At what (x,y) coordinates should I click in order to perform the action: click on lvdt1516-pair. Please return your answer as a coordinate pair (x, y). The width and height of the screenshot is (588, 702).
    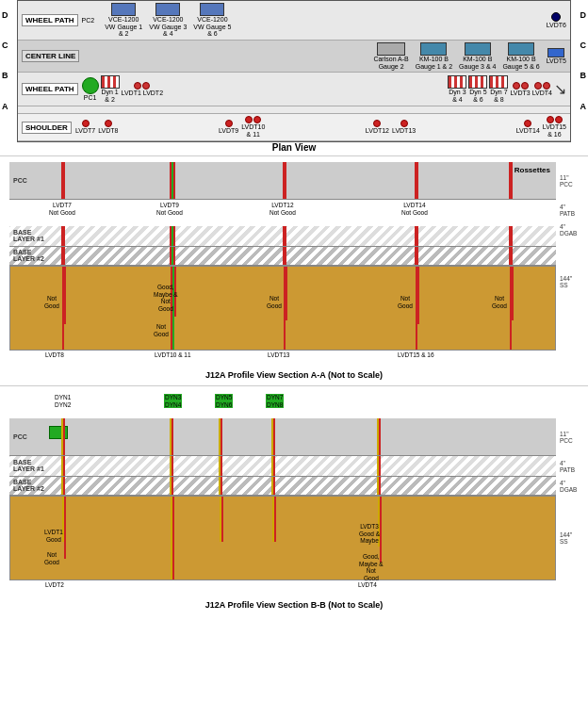
    Looking at the image, I should click on (554, 120).